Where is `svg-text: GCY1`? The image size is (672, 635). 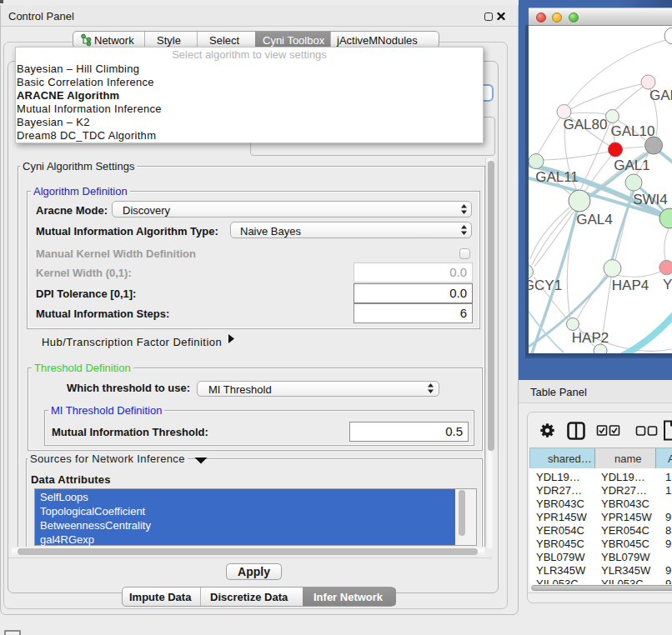 svg-text: GCY1 is located at coordinates (545, 285).